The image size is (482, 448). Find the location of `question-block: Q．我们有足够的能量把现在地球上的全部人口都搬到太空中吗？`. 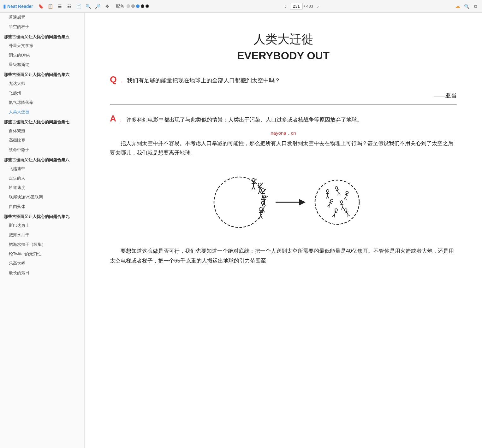

question-block: Q．我们有足够的能量把现在地球上的全部人口都搬到太空中吗？ is located at coordinates (283, 80).